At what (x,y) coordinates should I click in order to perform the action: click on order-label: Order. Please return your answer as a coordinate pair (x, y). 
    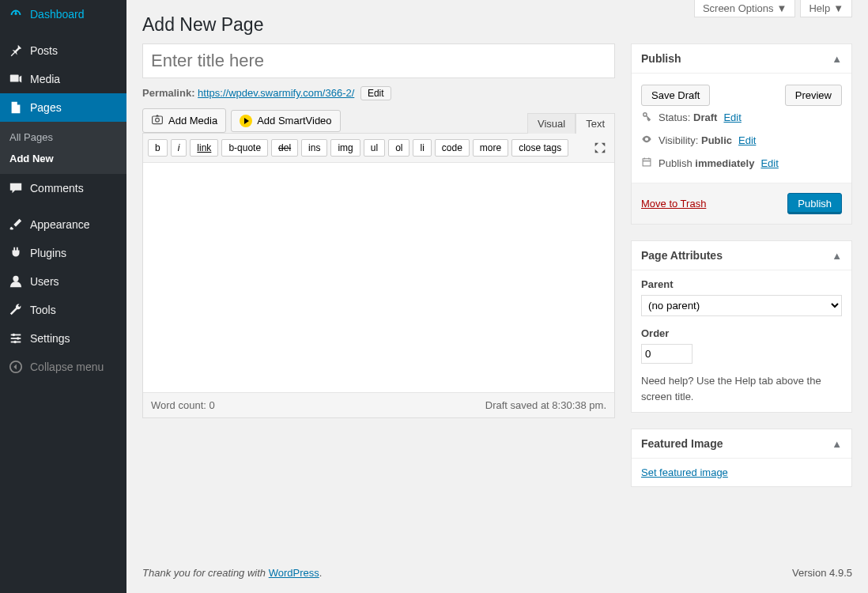
    Looking at the image, I should click on (742, 334).